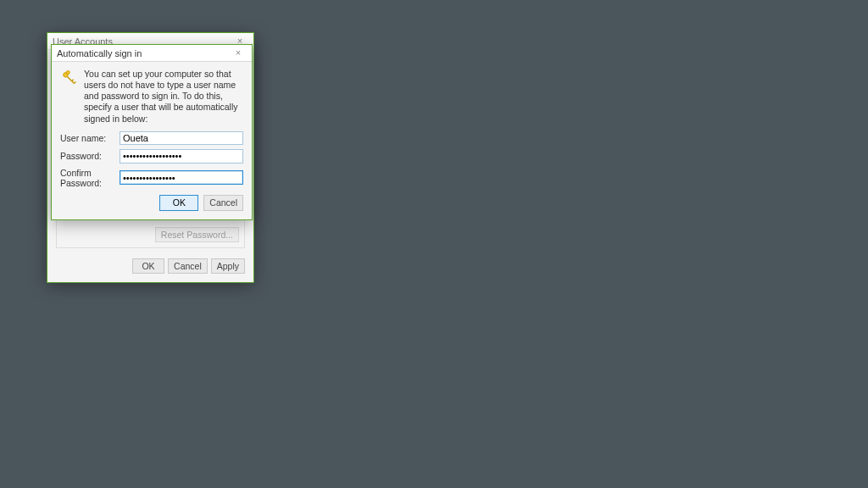  I want to click on password-label: Password:, so click(90, 156).